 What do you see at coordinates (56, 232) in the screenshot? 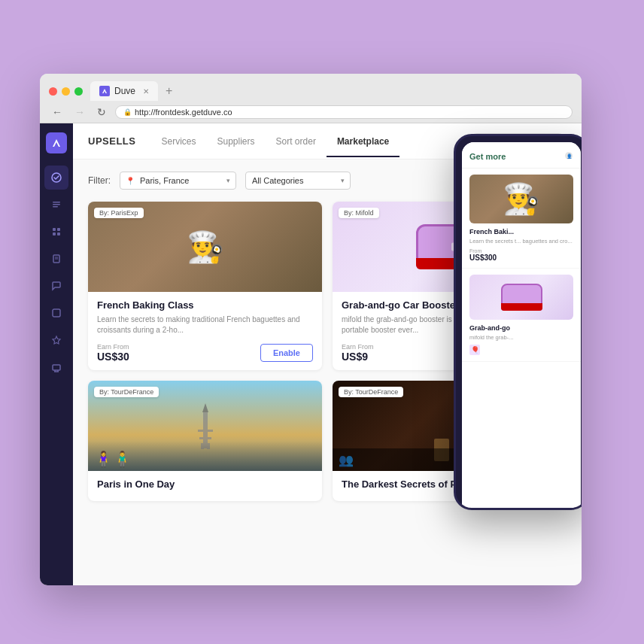
I see `sidebar-item-grid` at bounding box center [56, 232].